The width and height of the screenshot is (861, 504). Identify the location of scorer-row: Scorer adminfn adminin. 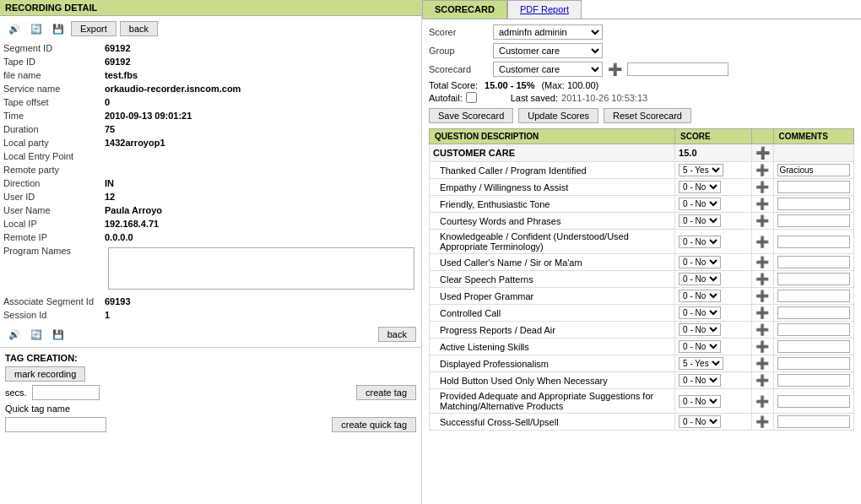
(642, 32).